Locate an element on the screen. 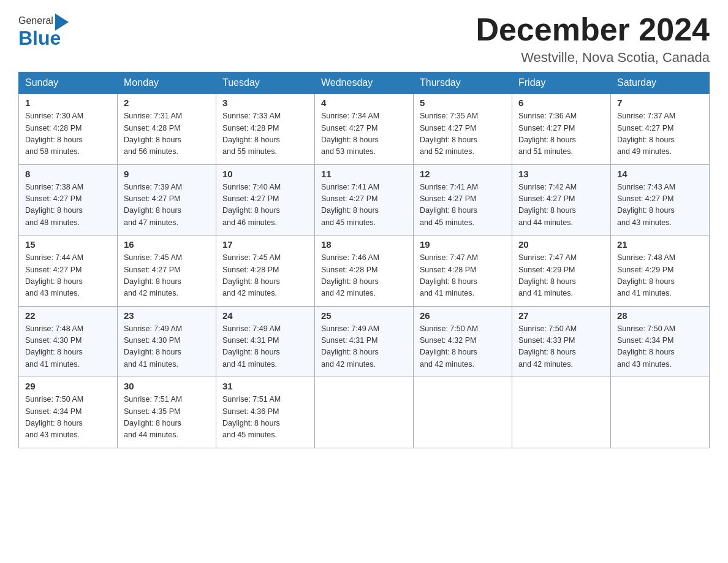  col-thursday: Thursday is located at coordinates (463, 83).